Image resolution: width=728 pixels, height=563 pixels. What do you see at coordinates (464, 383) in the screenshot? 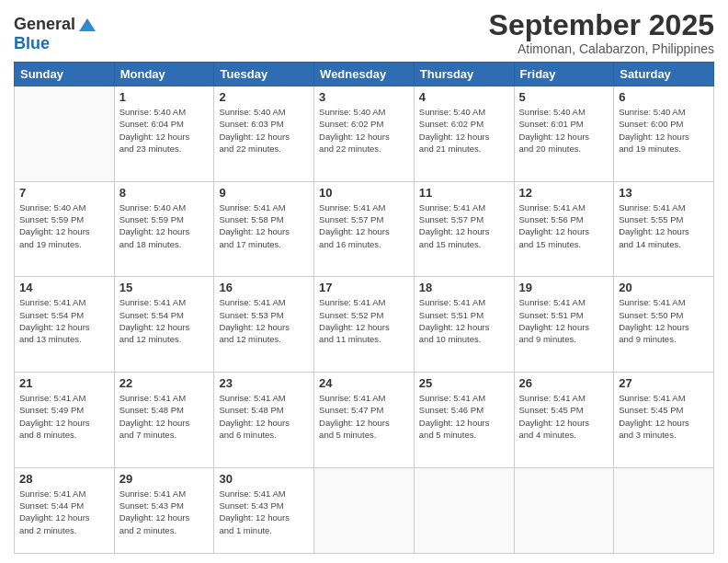
I see `day-number: 25` at bounding box center [464, 383].